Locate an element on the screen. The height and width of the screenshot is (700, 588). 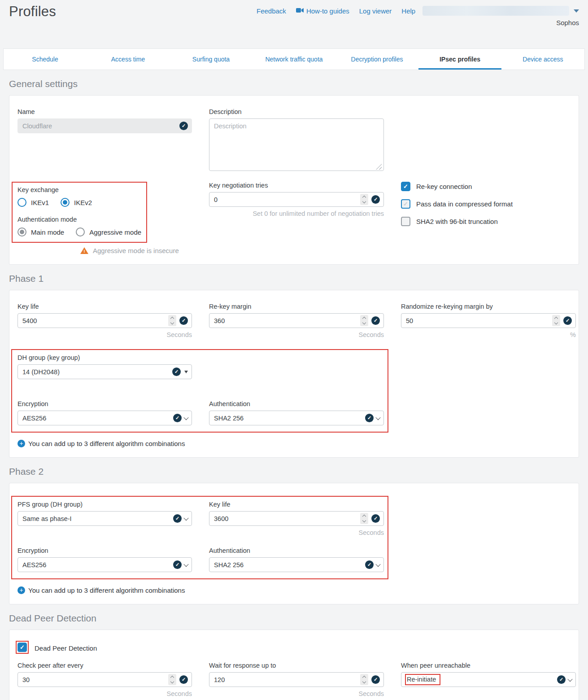
auth-mode-label: Authentication mode is located at coordinates (81, 219).